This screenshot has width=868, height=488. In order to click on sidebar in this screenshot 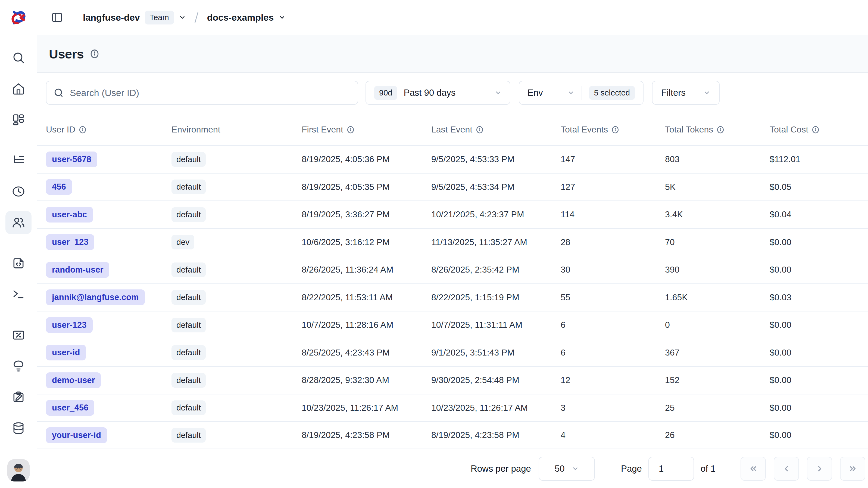, I will do `click(19, 244)`.